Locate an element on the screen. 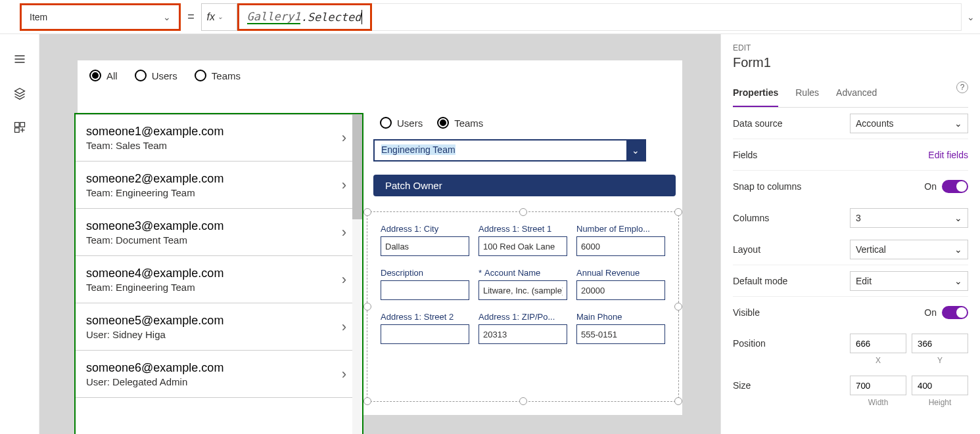 This screenshot has width=980, height=434. owner-radio-group: Users Teams is located at coordinates (528, 123).